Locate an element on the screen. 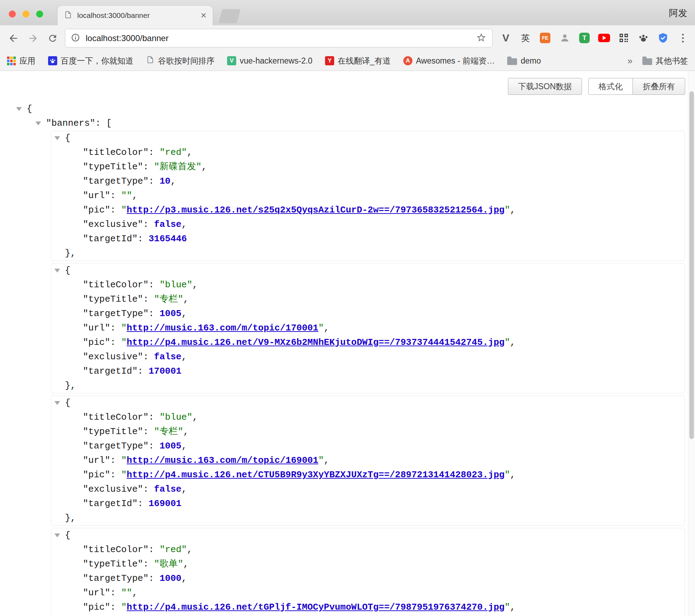 This screenshot has width=695, height=616. minimize-window-button is located at coordinates (26, 14).